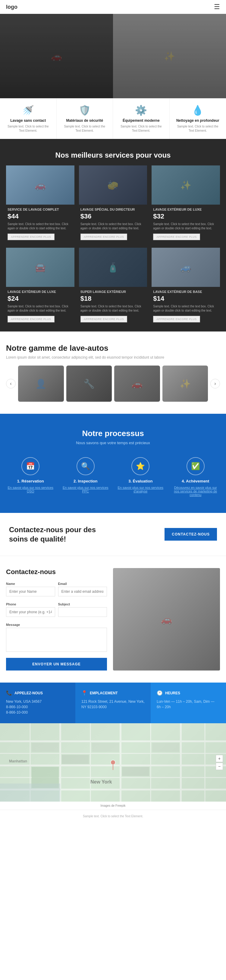  Describe the element at coordinates (113, 534) in the screenshot. I see `cta-section: Contactez-nous pour des soins de qualité…` at that location.